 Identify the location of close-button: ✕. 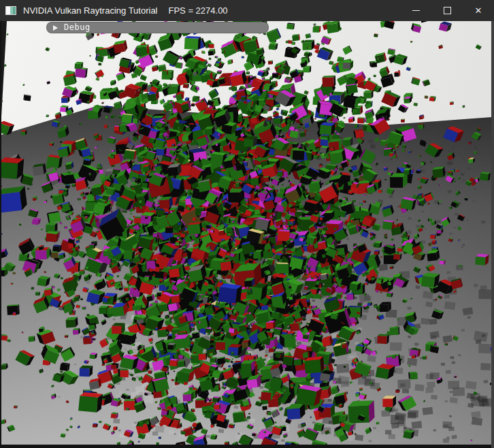
(478, 11).